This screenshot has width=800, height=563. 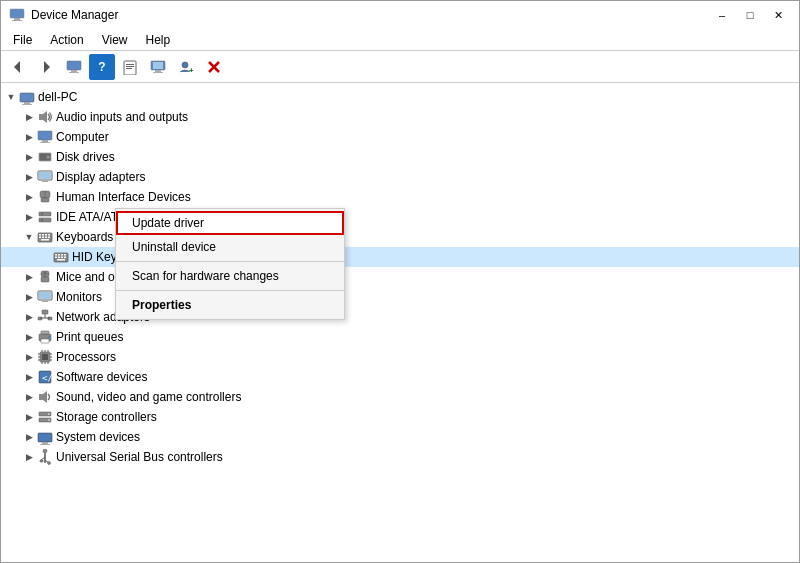 I want to click on network-icon, so click(x=45, y=317).